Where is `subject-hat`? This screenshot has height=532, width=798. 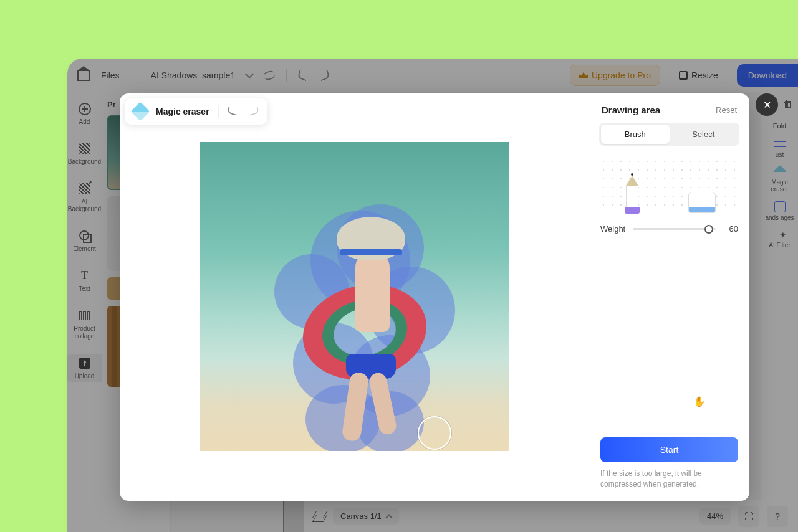
subject-hat is located at coordinates (371, 239).